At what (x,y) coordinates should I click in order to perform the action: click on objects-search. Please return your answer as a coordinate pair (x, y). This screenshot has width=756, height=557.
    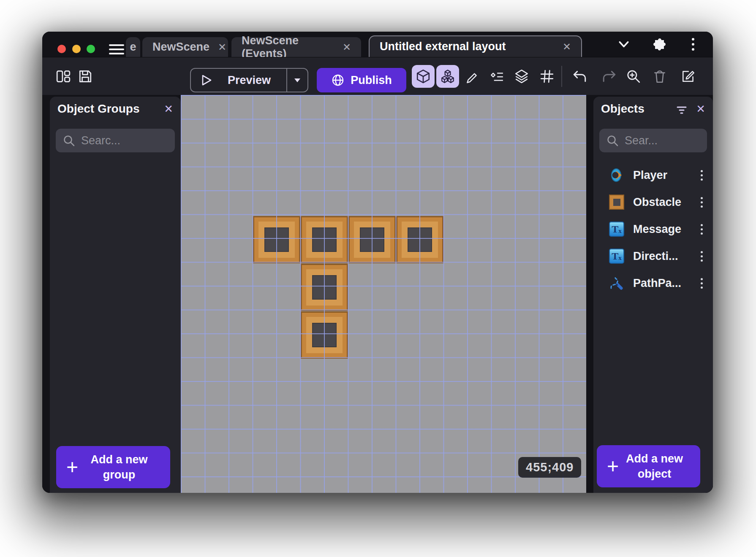
    Looking at the image, I should click on (653, 141).